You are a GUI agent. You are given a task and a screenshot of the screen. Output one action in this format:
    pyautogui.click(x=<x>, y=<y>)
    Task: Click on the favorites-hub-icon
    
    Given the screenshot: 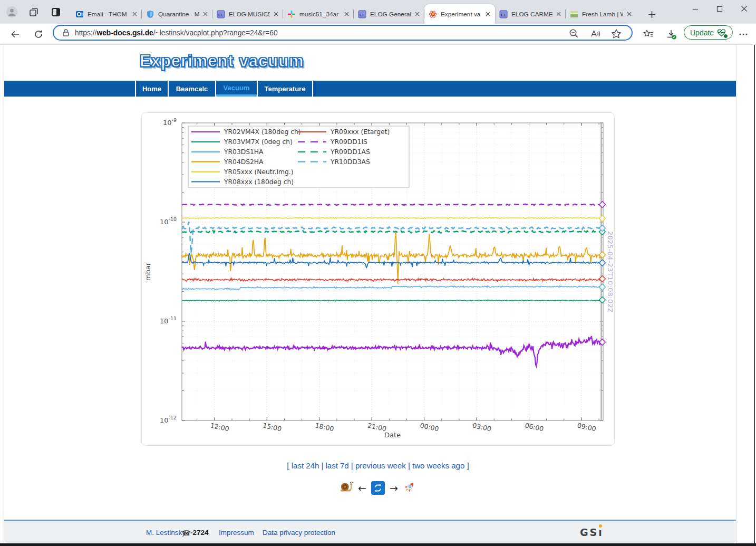 What is the action you would take?
    pyautogui.click(x=648, y=34)
    